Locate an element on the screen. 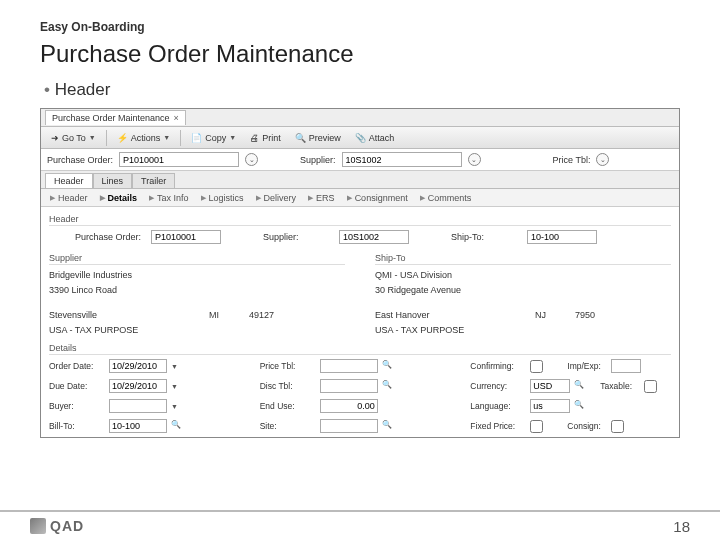  pricetbl-input is located at coordinates (349, 366).